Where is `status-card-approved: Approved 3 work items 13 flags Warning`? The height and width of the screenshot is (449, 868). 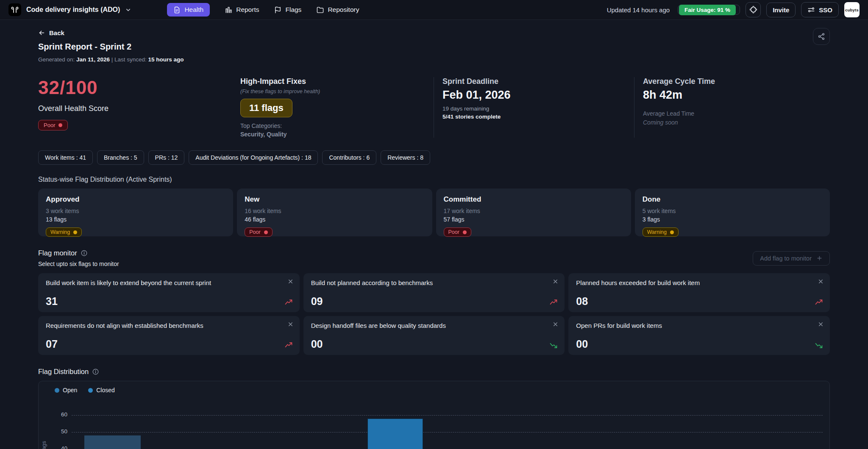 status-card-approved: Approved 3 work items 13 flags Warning is located at coordinates (136, 213).